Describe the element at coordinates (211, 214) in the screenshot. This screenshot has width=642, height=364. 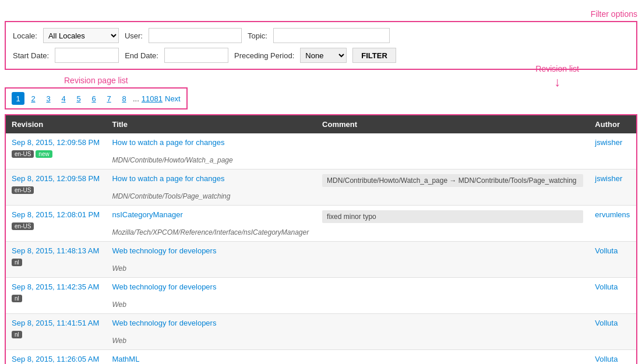
I see `title-link: nsICategoryManager` at that location.